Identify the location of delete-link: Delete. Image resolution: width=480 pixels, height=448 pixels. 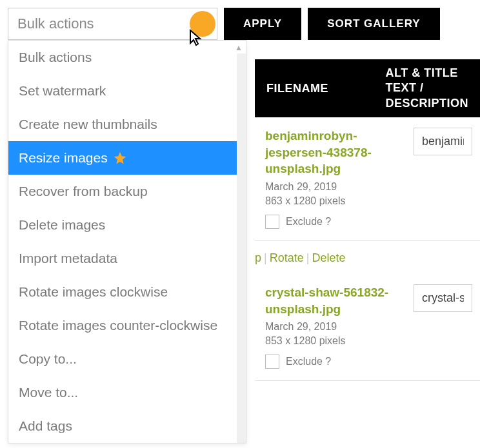
(328, 258).